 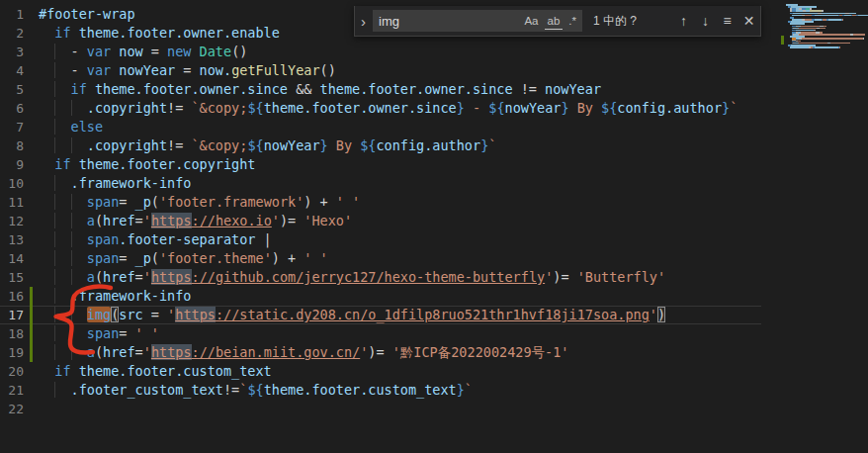 I want to click on code-token: )=, so click(x=380, y=352).